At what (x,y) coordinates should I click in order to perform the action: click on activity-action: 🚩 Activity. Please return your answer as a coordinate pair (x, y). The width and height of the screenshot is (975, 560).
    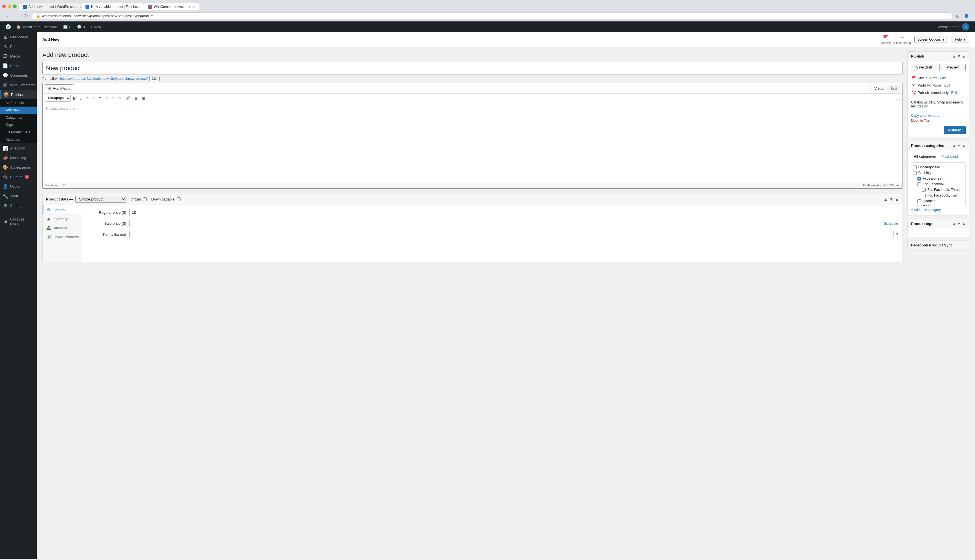
    Looking at the image, I should click on (886, 39).